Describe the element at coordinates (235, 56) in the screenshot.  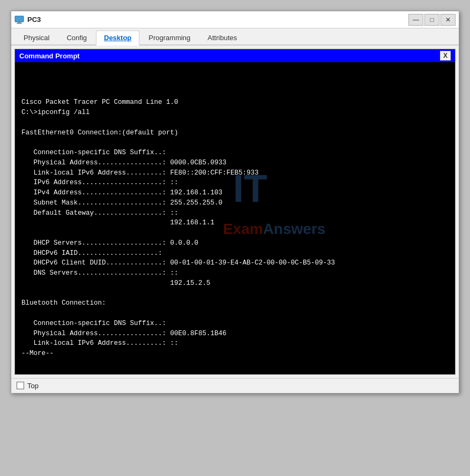
I see `command-prompt-header: Command Prompt X` at that location.